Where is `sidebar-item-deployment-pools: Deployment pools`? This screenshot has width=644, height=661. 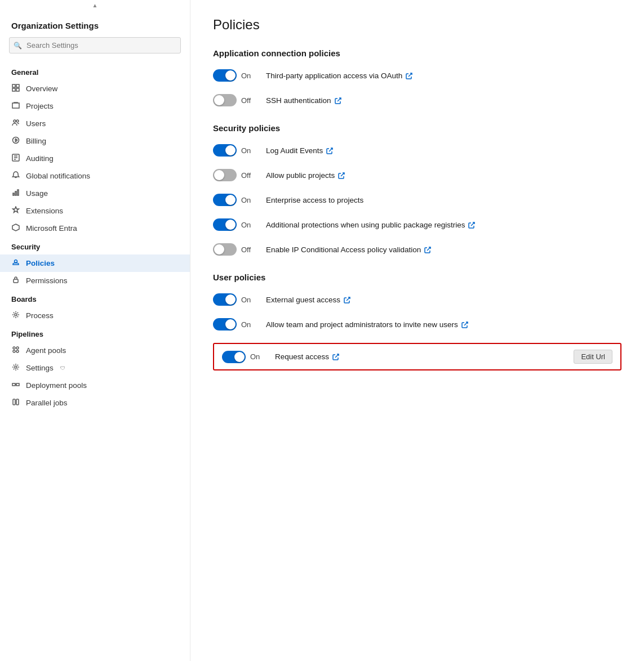
sidebar-item-deployment-pools: Deployment pools is located at coordinates (95, 385).